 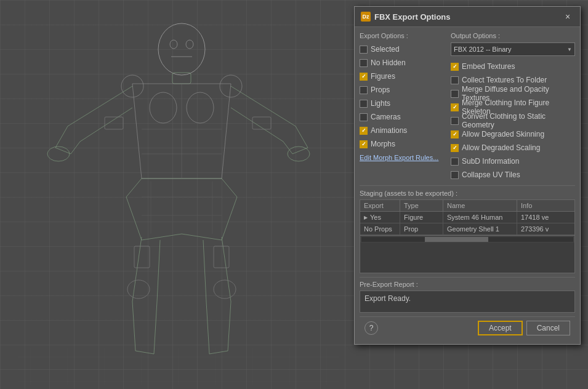 What do you see at coordinates (568, 17) in the screenshot?
I see `close-button: ×` at bounding box center [568, 17].